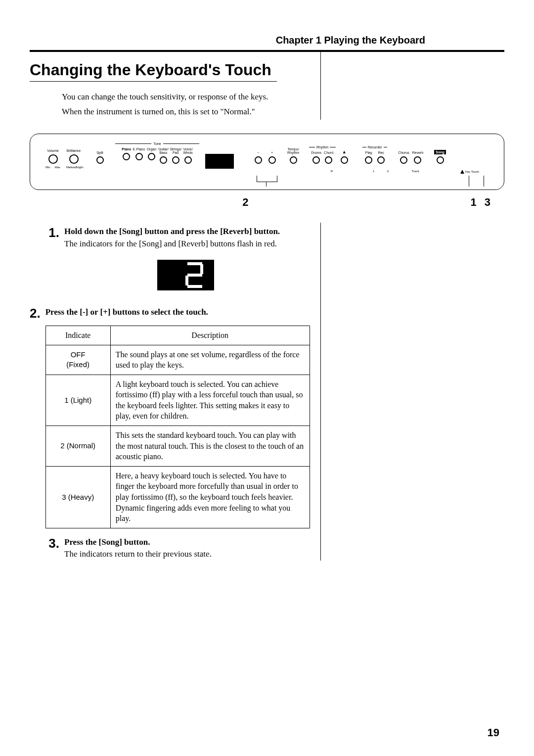  What do you see at coordinates (178, 313) in the screenshot?
I see `step-title: Press the [-] or [+] buttons to select t…` at bounding box center [178, 313].